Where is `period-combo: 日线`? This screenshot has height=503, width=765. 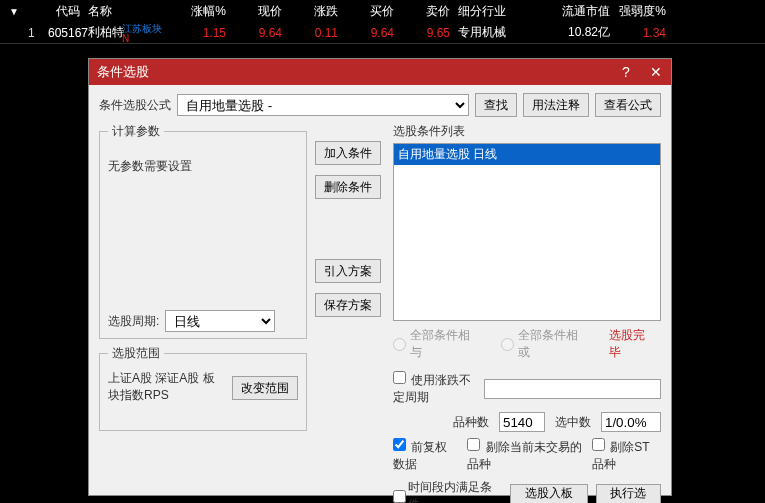 period-combo: 日线 is located at coordinates (220, 321).